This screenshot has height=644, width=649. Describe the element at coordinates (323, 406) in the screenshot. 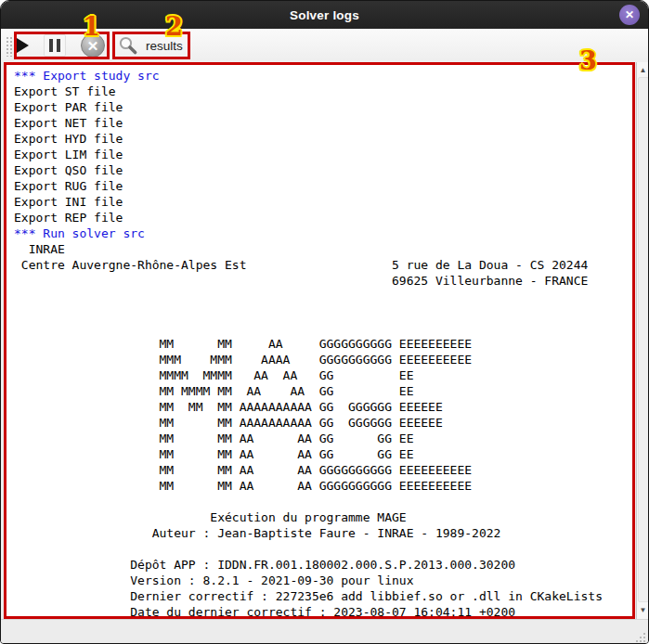

I see `log-line: MM MM MM AAAAAAAAAA GG GGGGGG EEEEEE` at that location.